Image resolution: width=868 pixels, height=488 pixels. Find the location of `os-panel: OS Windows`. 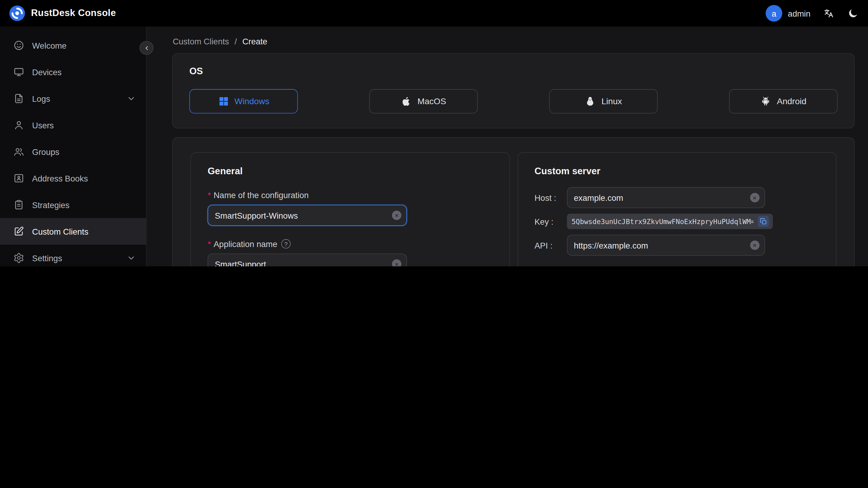

os-panel: OS Windows is located at coordinates (514, 91).